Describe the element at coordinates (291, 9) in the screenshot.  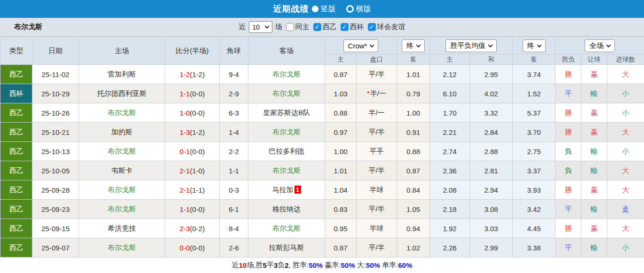
I see `page-title: 近期战绩` at that location.